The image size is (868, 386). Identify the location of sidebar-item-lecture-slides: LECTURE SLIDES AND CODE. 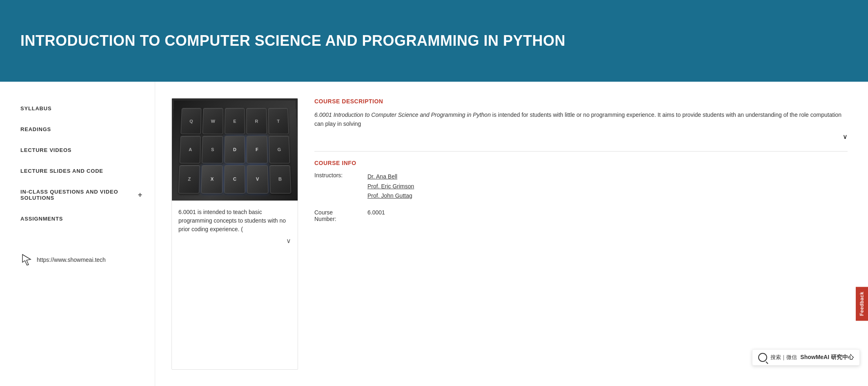
(82, 171).